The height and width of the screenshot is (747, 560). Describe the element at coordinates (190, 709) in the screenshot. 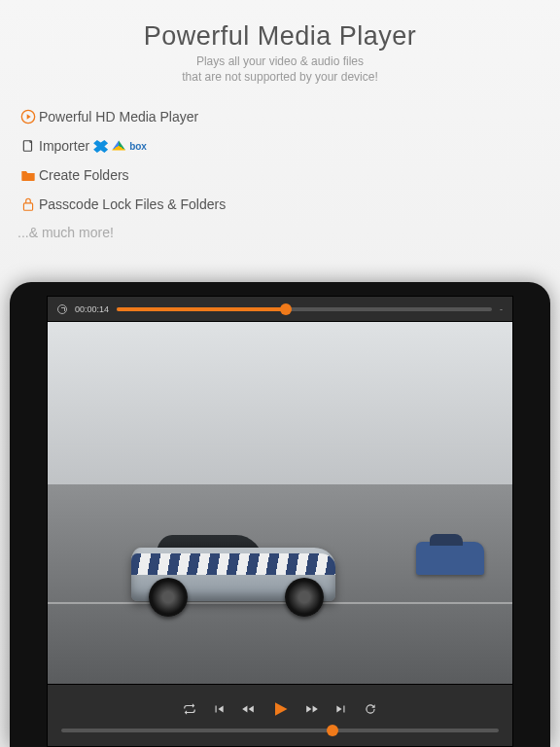

I see `repeat-button` at that location.